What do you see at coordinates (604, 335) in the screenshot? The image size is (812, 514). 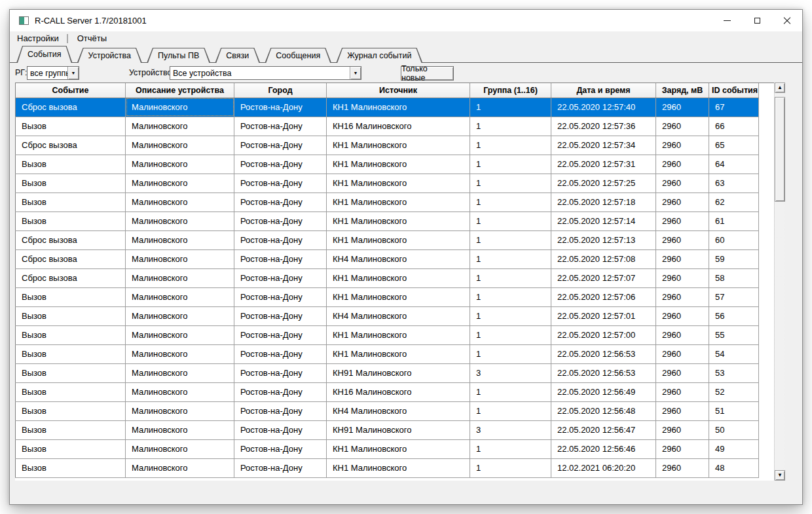 I see `cell-datetime: 22.05.2020 12:57:00` at bounding box center [604, 335].